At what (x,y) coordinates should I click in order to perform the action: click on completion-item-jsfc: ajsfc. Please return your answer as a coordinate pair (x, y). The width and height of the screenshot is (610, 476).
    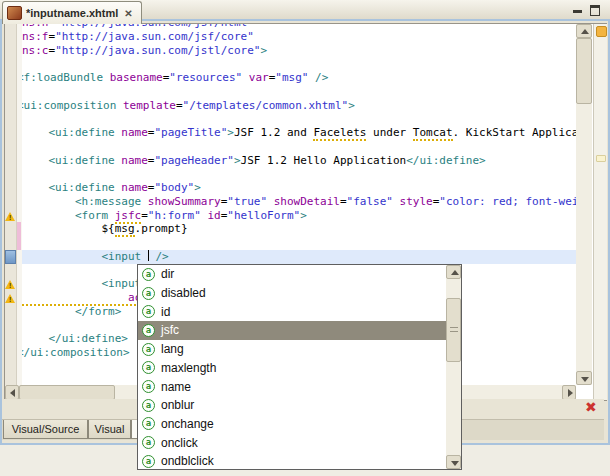
    Looking at the image, I should click on (292, 330).